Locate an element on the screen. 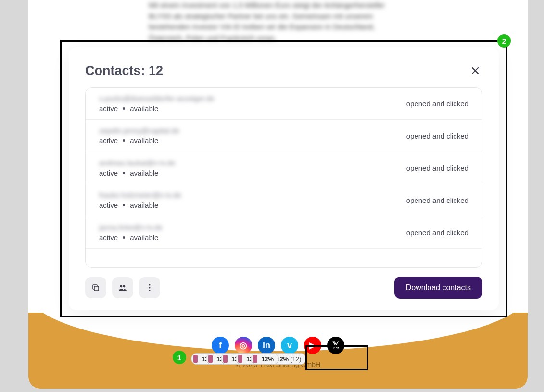  footer-actions-left is located at coordinates (123, 288).